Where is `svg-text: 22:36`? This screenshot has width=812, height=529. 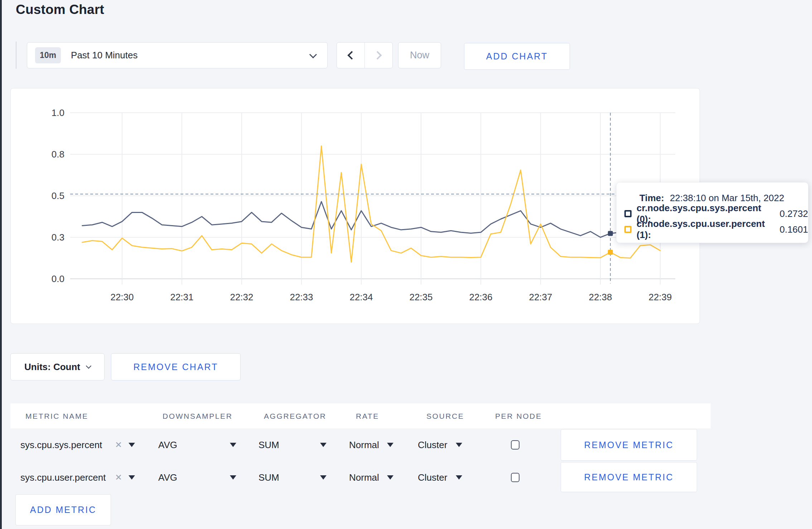 svg-text: 22:36 is located at coordinates (480, 297).